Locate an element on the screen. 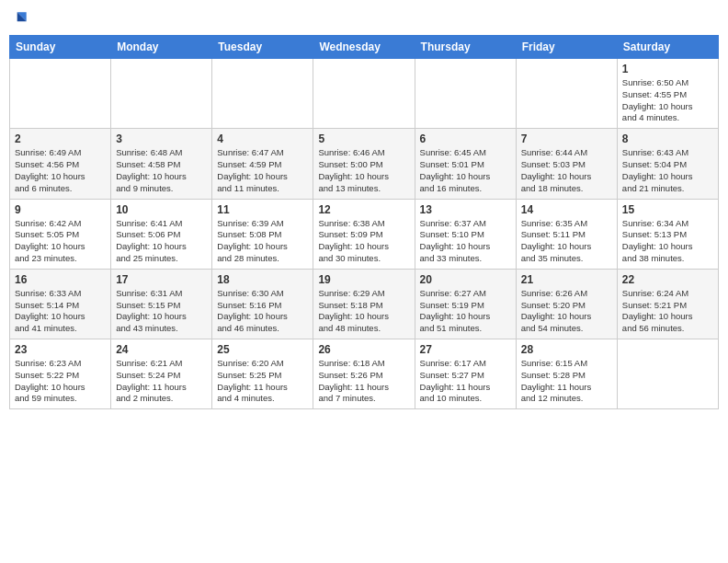 The width and height of the screenshot is (728, 563). day-number: 8 is located at coordinates (667, 139).